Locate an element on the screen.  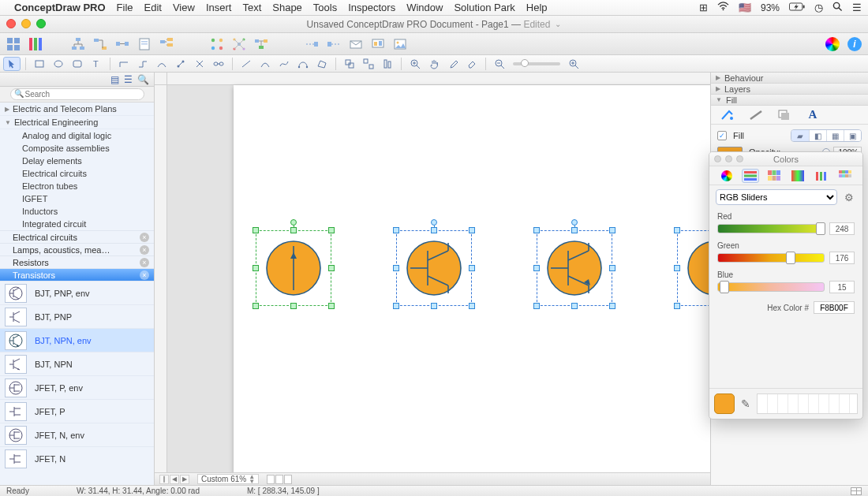
colors-tab-palette-icon is located at coordinates (774, 176).